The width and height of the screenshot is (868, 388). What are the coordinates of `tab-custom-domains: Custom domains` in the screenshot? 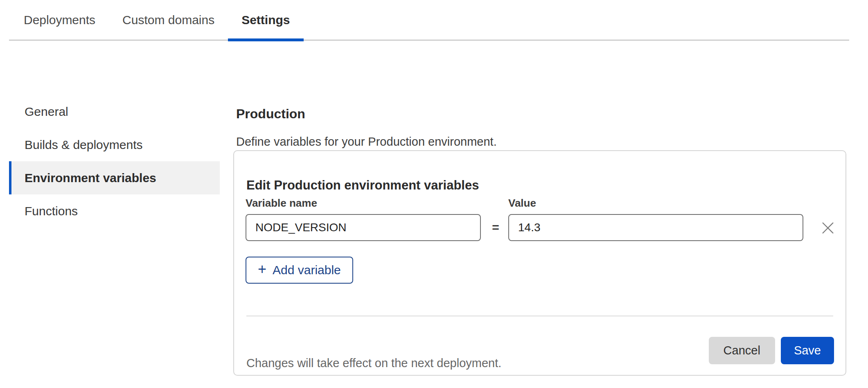 It's located at (169, 20).